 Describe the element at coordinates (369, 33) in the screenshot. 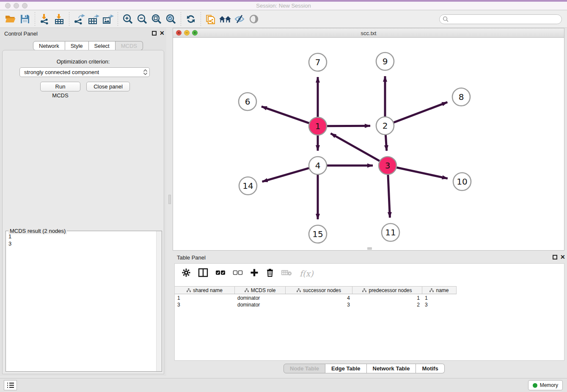

I see `network-window-titlebar: ✕ − + scc.txt` at that location.